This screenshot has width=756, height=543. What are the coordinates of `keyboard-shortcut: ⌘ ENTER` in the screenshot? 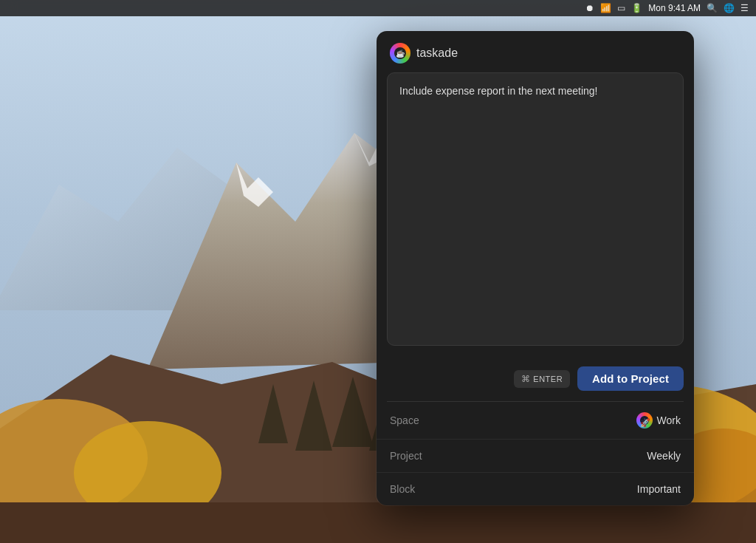 It's located at (542, 379).